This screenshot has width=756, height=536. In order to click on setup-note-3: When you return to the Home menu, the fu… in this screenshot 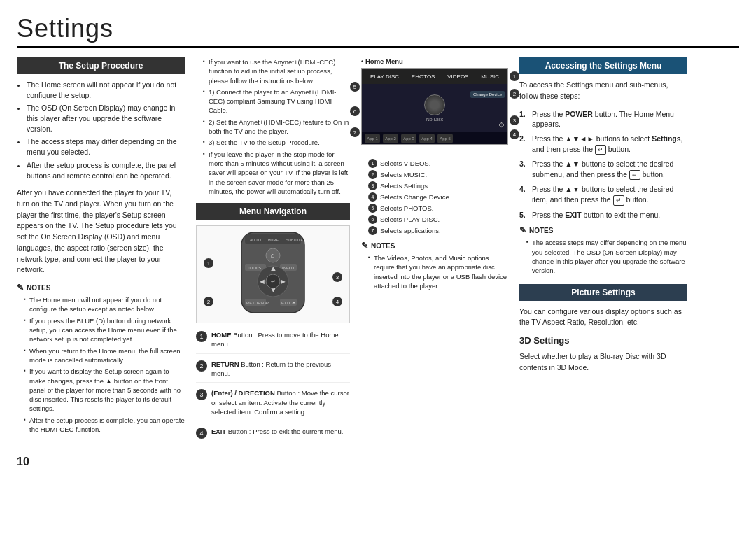, I will do `click(104, 355)`.